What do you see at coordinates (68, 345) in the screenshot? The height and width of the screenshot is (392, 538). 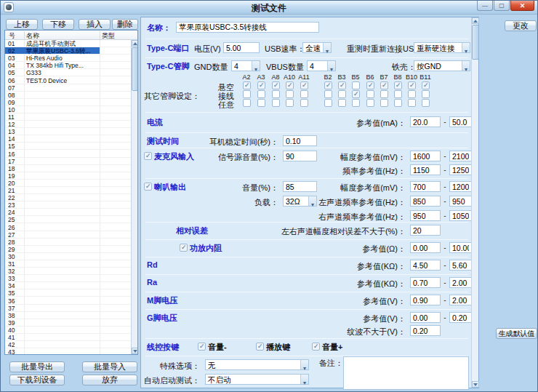 I see `list-row: 42` at bounding box center [68, 345].